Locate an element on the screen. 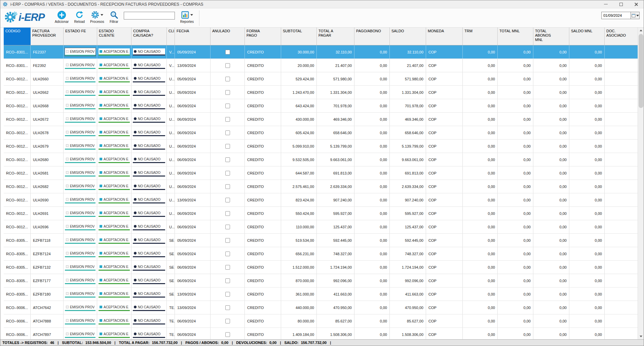  column-header-pago-abono: PAGO/ABONO is located at coordinates (372, 36).